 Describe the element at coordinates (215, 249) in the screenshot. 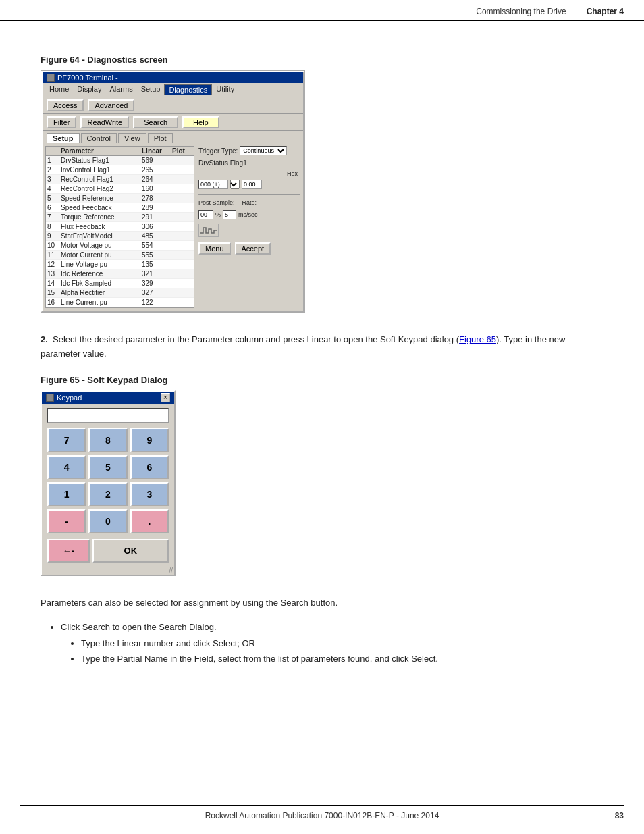

I see `menu-button: Menu` at that location.